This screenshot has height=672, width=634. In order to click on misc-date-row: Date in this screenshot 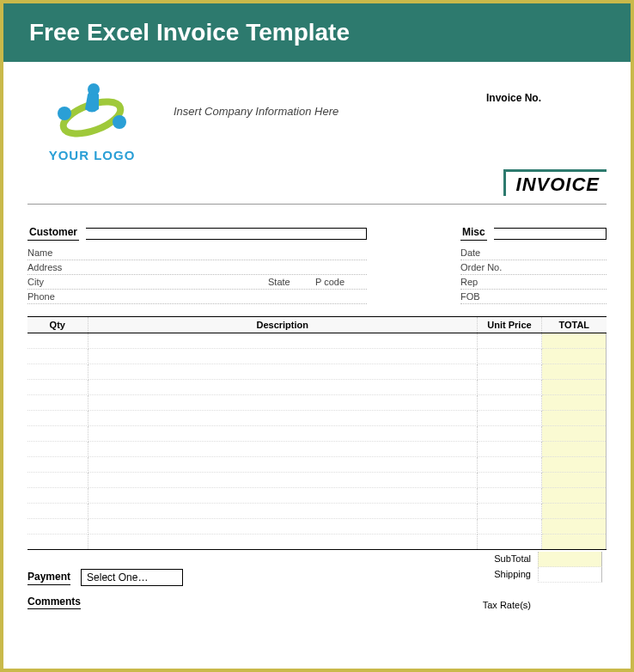, I will do `click(533, 253)`.